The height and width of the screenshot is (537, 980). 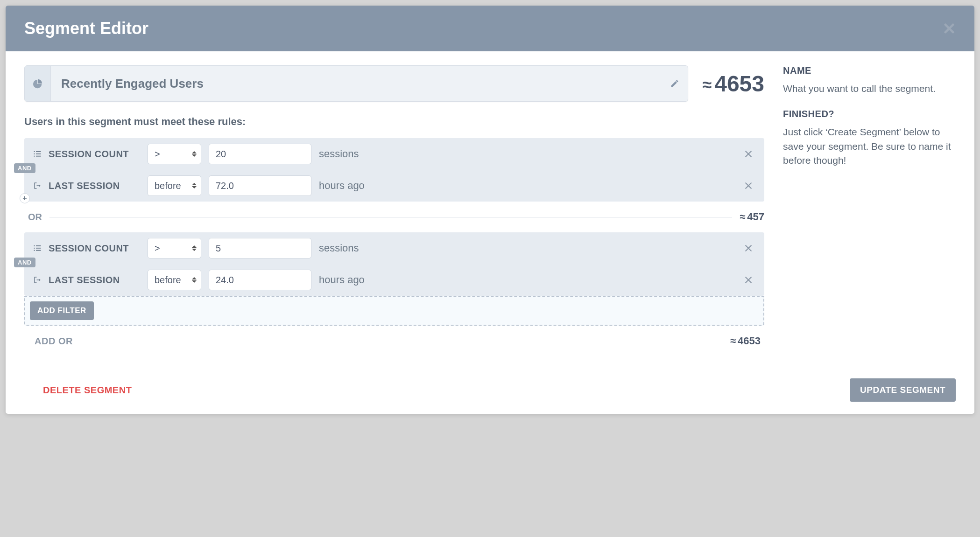 I want to click on rule-group: AND SESSION COUNT > s, so click(x=394, y=264).